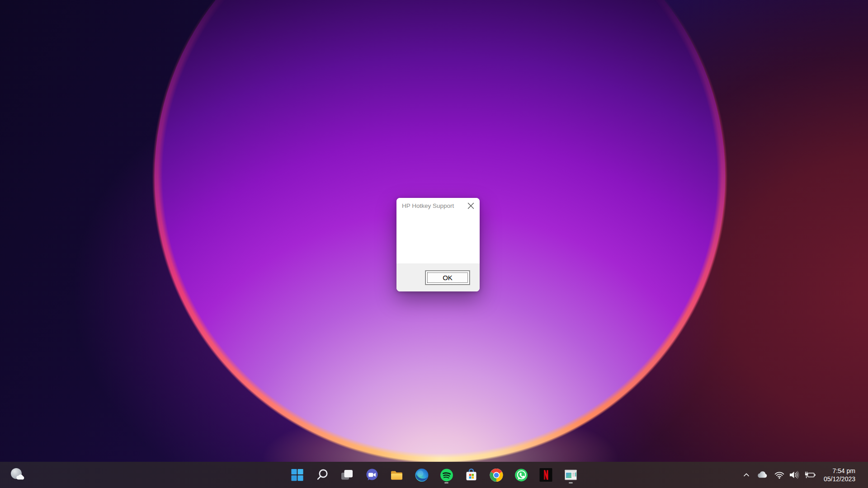 This screenshot has width=868, height=488. Describe the element at coordinates (322, 475) in the screenshot. I see `search-icon` at that location.